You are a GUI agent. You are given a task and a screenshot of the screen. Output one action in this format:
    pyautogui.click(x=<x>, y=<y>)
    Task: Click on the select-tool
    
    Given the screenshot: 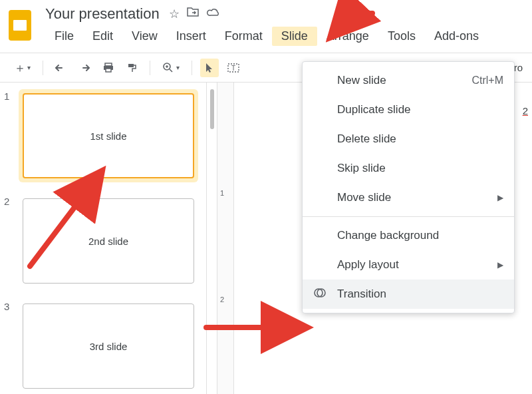 What is the action you would take?
    pyautogui.click(x=209, y=68)
    